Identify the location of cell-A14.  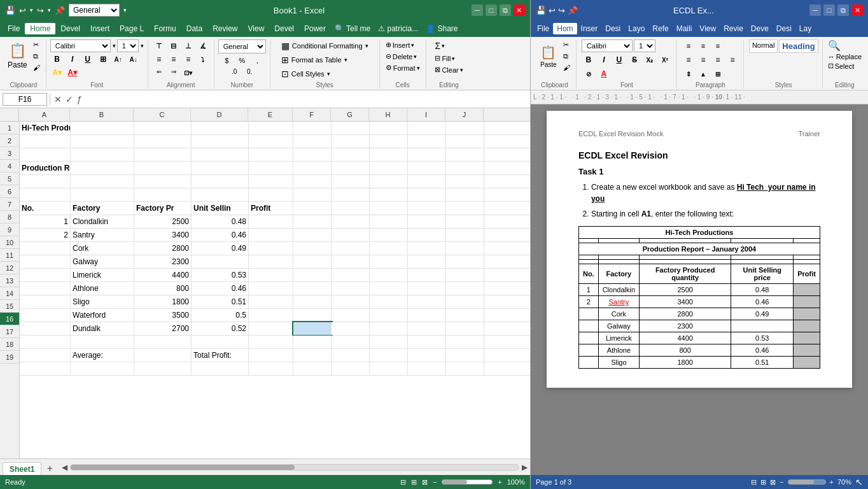
(45, 302).